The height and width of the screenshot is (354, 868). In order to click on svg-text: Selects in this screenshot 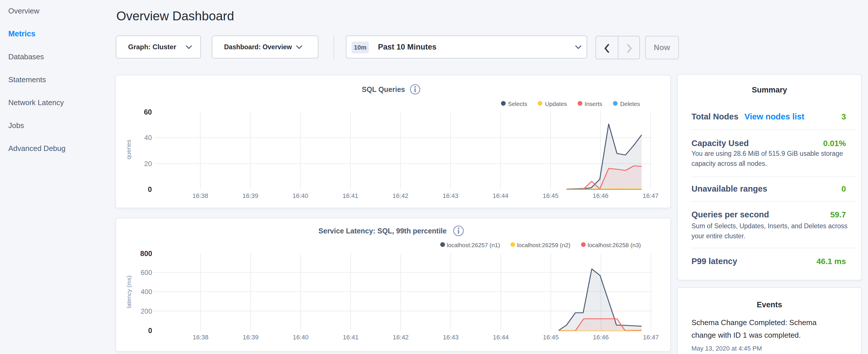, I will do `click(518, 104)`.